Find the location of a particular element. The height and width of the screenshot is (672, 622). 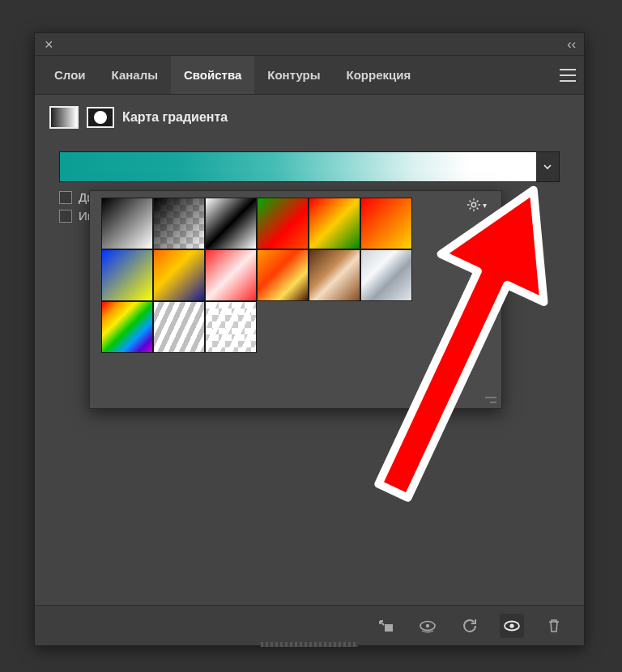

preset-swatch-silver is located at coordinates (386, 275).